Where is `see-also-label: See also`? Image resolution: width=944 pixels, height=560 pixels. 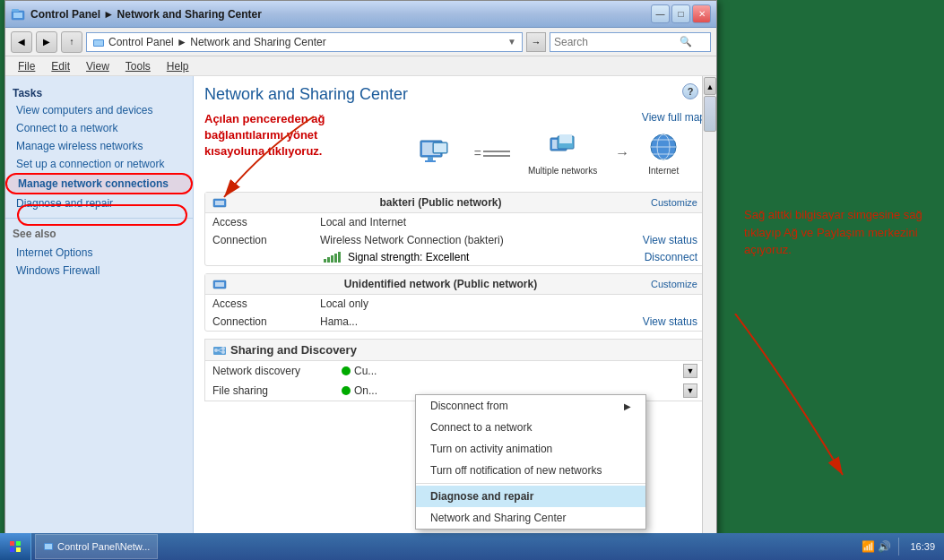
see-also-label: See also is located at coordinates (99, 234).